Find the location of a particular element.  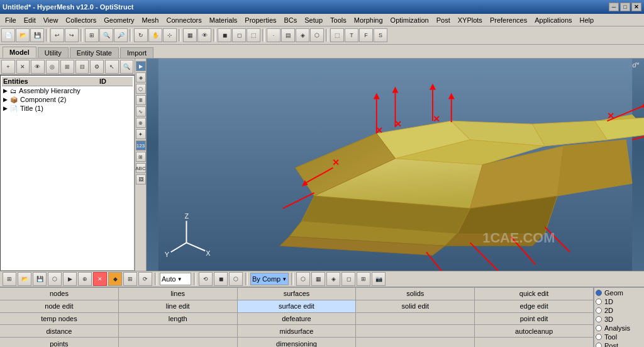

menu-item-properties: Properties is located at coordinates (260, 20).